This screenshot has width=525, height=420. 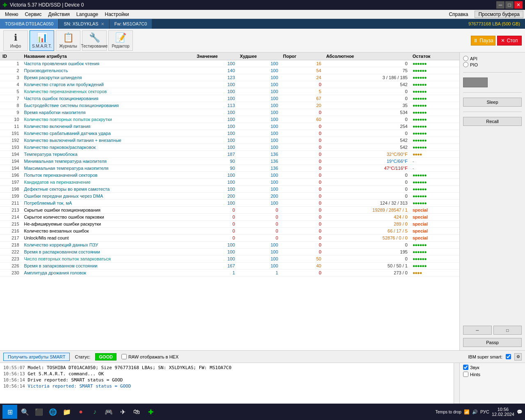 I want to click on taskbar-taskview-icon: ⬛, so click(x=39, y=412).